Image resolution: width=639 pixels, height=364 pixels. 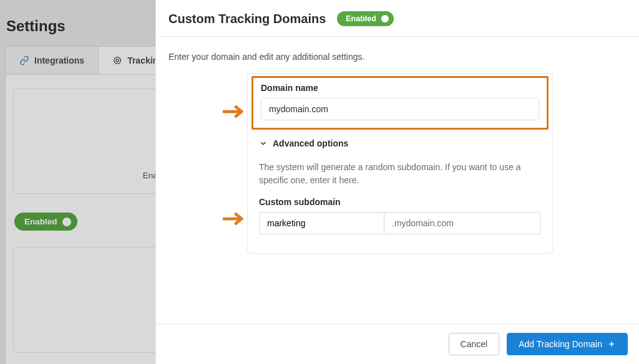 I want to click on toggle-dot-icon, so click(x=385, y=19).